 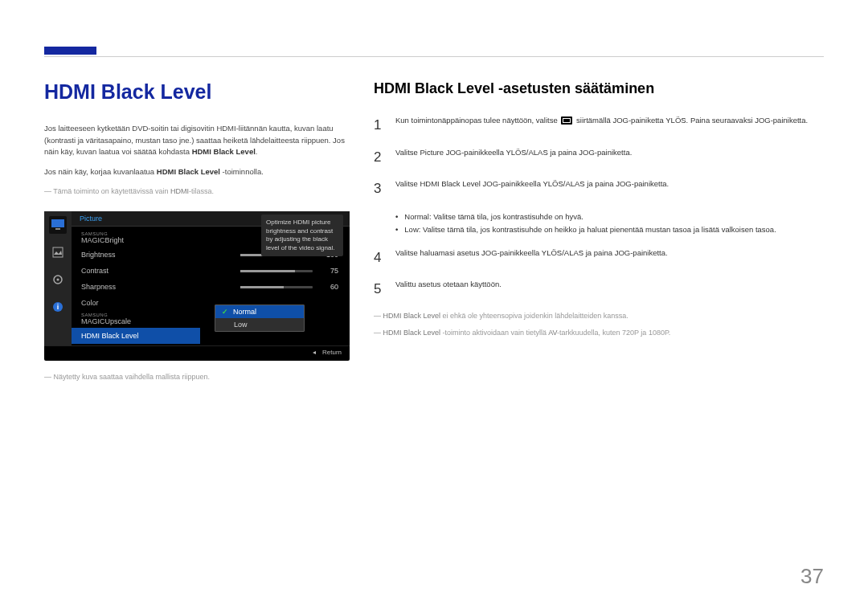 I want to click on text: -toiminto aktivoidaan vain tietyllä, so click(x=494, y=333).